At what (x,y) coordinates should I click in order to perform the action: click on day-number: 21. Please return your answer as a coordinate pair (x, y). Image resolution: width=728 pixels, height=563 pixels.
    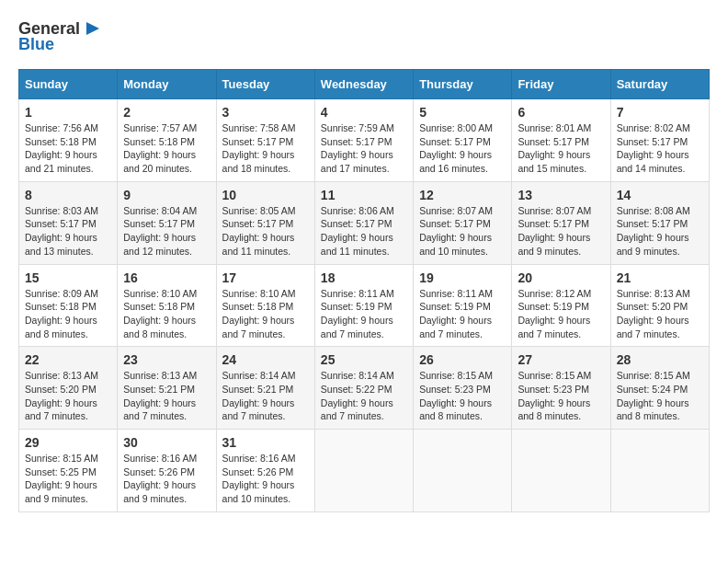
    Looking at the image, I should click on (660, 278).